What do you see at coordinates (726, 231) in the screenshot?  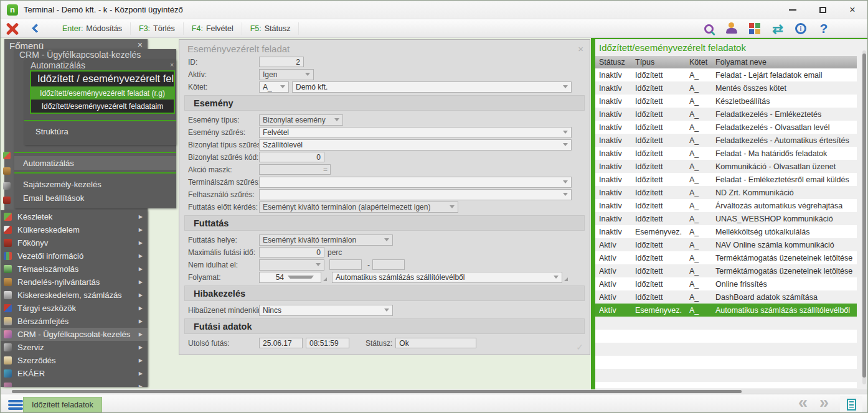 I see `table-row: Inaktív Eseményvez. A_ Mellékköltség utó…` at bounding box center [726, 231].